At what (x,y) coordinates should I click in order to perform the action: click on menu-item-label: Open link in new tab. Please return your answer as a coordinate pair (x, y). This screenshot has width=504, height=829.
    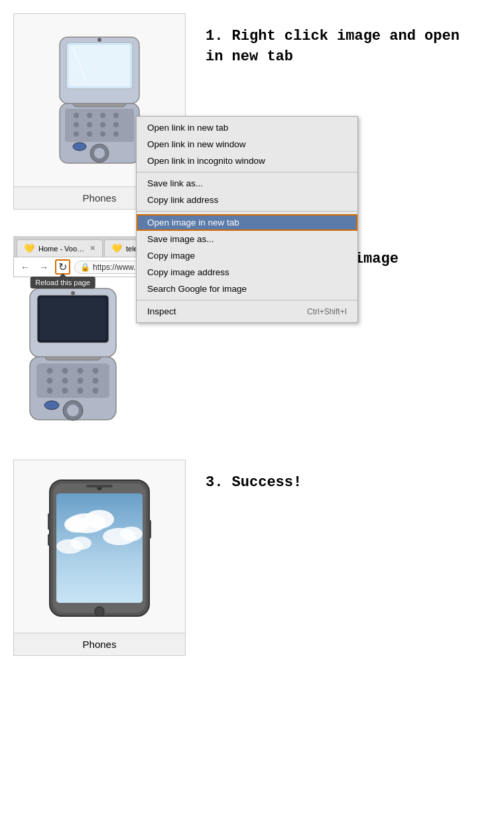
    Looking at the image, I should click on (188, 127).